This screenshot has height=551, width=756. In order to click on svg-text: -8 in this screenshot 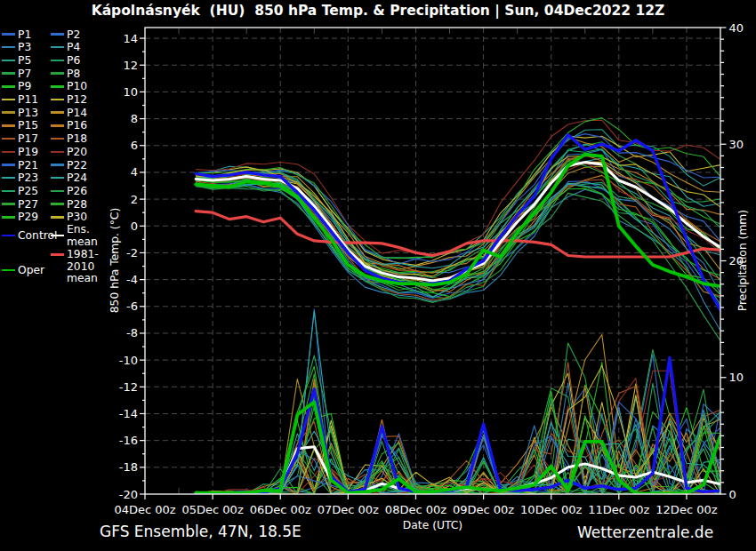, I will do `click(132, 332)`.